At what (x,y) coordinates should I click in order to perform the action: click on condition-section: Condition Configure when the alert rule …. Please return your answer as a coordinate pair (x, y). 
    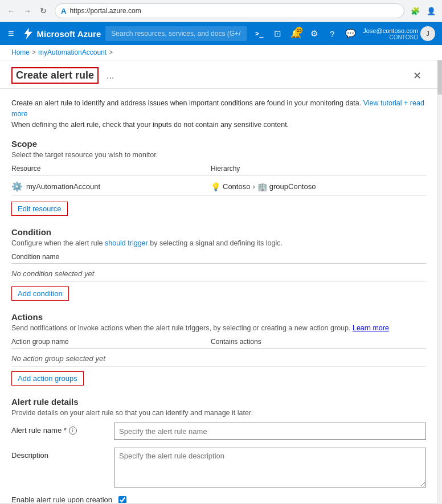
    Looking at the image, I should click on (219, 264).